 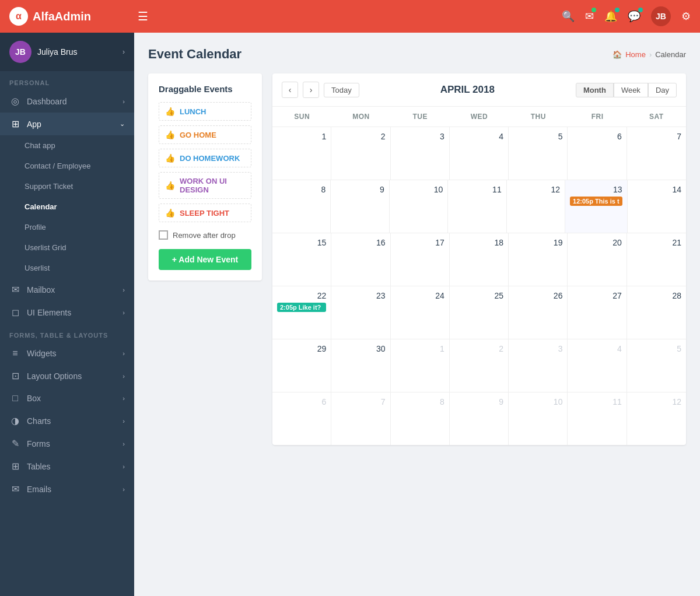 What do you see at coordinates (568, 16) in the screenshot?
I see `search-icon: 🔍` at bounding box center [568, 16].